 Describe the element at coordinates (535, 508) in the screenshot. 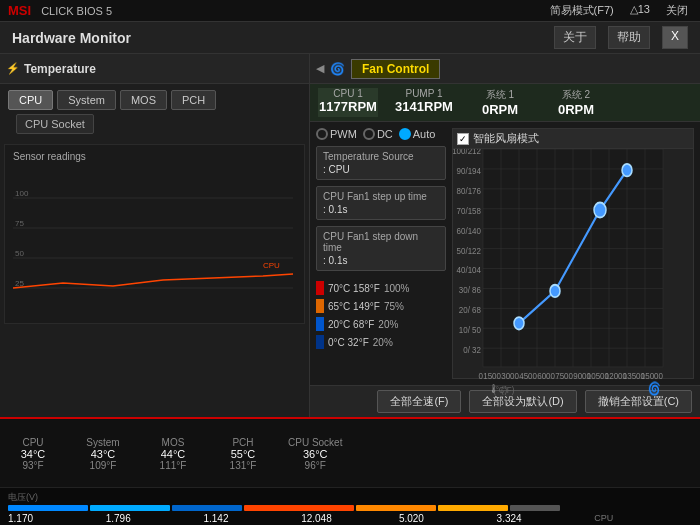

I see `vbar-cpu` at that location.